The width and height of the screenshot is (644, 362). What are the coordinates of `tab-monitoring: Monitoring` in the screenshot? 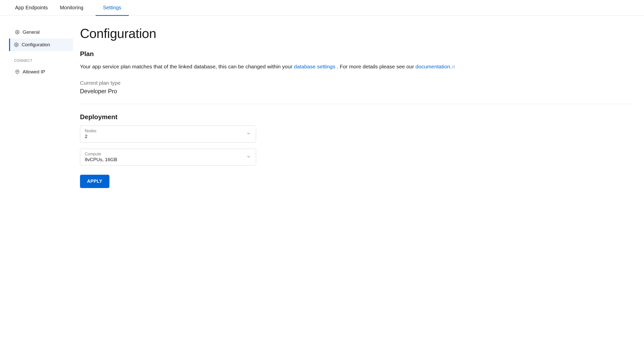 It's located at (71, 8).